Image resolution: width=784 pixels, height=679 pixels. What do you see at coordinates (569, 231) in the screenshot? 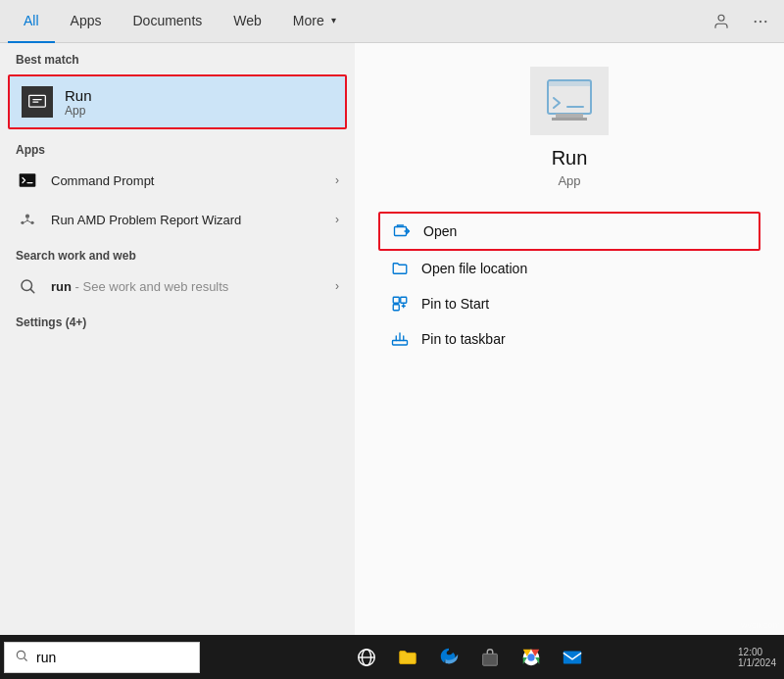
I see `action-open: Open` at bounding box center [569, 231].